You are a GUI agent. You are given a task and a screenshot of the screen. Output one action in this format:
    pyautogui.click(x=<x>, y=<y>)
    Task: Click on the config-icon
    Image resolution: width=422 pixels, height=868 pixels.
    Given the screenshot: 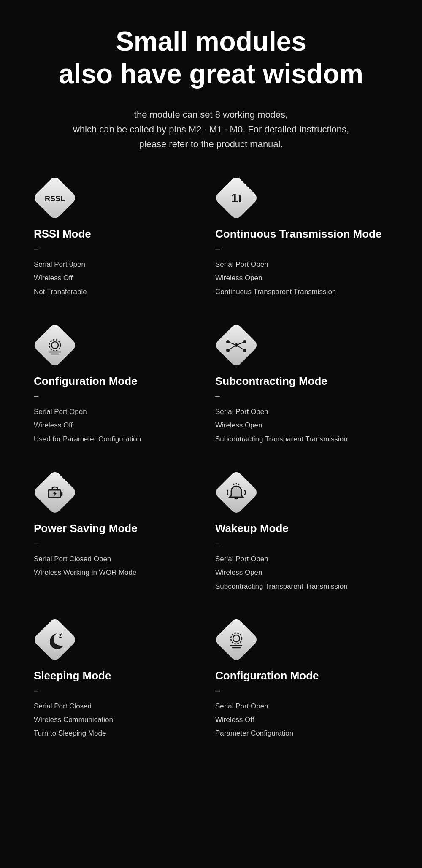 What is the action you would take?
    pyautogui.click(x=55, y=345)
    